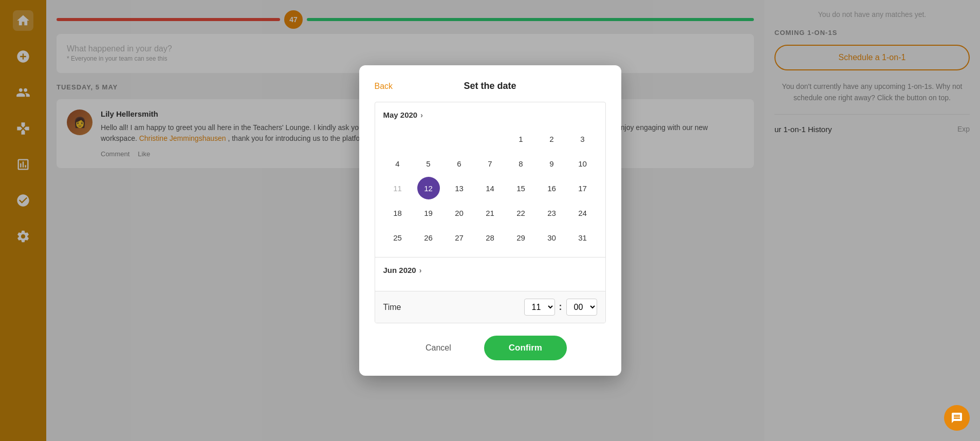 Image resolution: width=980 pixels, height=441 pixels. Describe the element at coordinates (521, 213) in the screenshot. I see `day-22: 22` at that location.